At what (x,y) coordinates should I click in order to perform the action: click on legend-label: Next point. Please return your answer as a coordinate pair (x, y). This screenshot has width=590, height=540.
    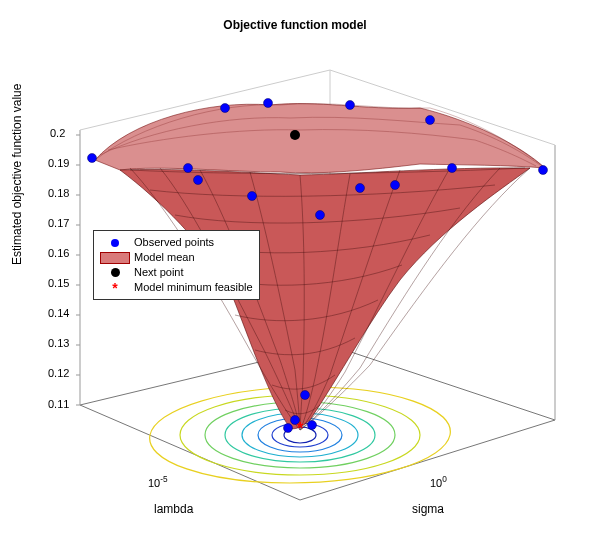
    Looking at the image, I should click on (159, 272).